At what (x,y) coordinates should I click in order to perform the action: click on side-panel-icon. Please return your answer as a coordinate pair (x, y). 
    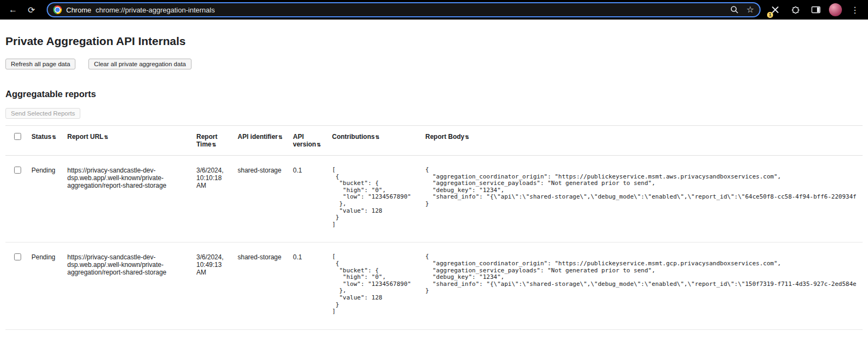
    Looking at the image, I should click on (816, 10).